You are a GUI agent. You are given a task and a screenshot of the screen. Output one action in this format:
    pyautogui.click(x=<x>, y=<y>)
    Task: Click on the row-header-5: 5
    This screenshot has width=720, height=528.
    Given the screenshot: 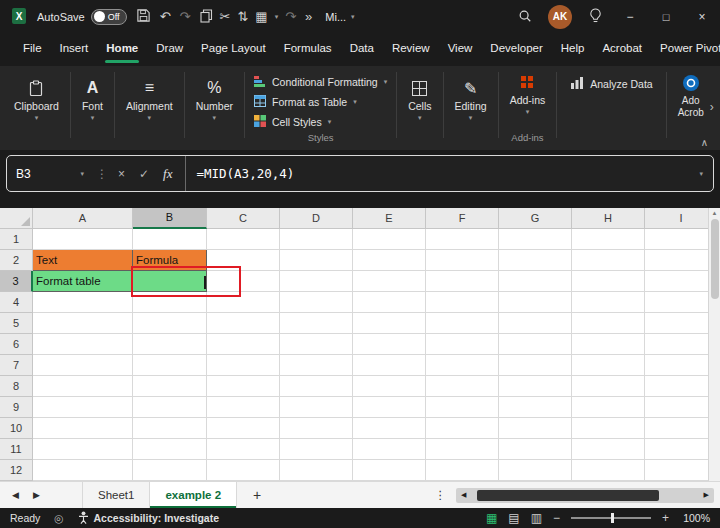 What is the action you would take?
    pyautogui.click(x=16, y=324)
    